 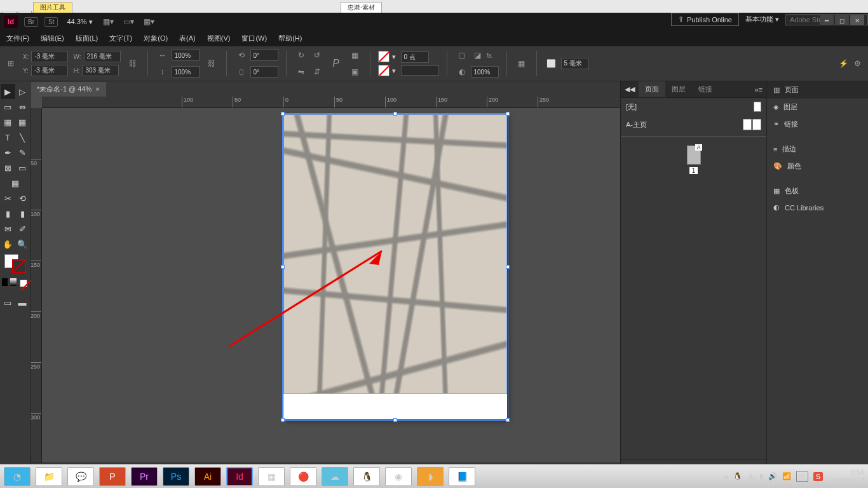 I want to click on tray-net-icon: 🖧, so click(x=751, y=477).